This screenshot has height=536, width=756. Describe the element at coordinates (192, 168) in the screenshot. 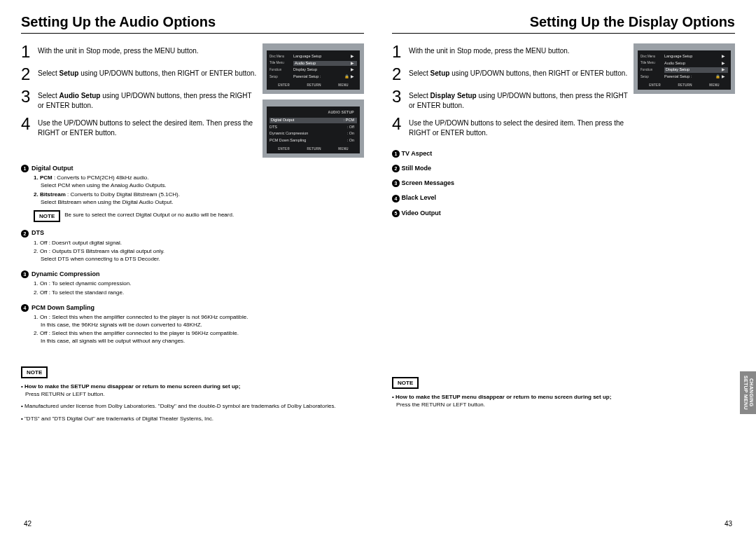

I see `opt-digital-output: 1Digital Output` at that location.